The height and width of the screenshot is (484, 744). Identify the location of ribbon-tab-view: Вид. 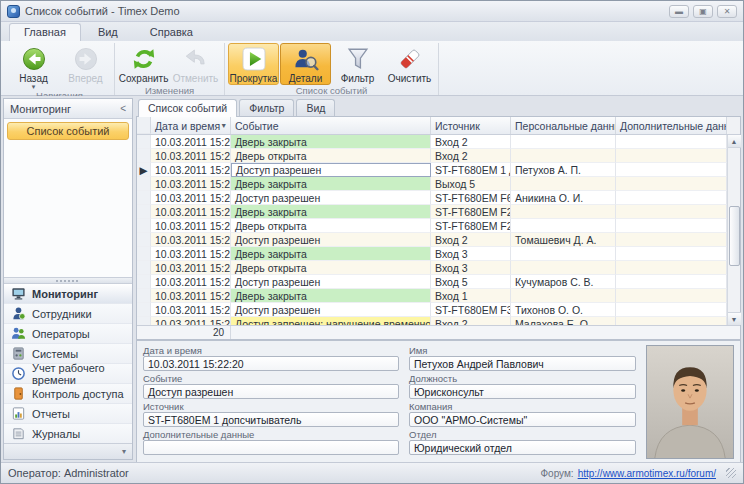
(108, 32).